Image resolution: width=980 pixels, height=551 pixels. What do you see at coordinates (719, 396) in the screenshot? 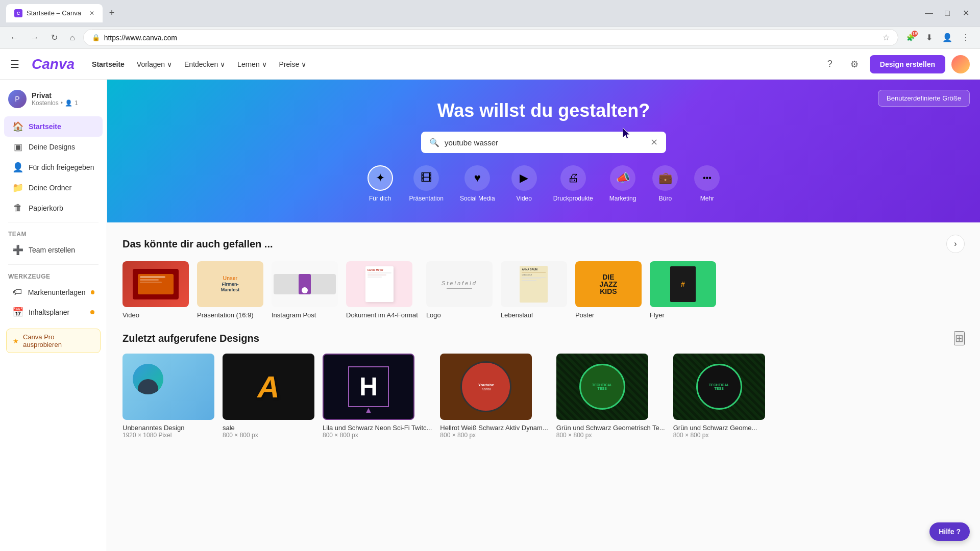
I see `design-card-gruen-2: TECHTICAL TESS Grün und Schwarz Geome...…` at bounding box center [719, 396].